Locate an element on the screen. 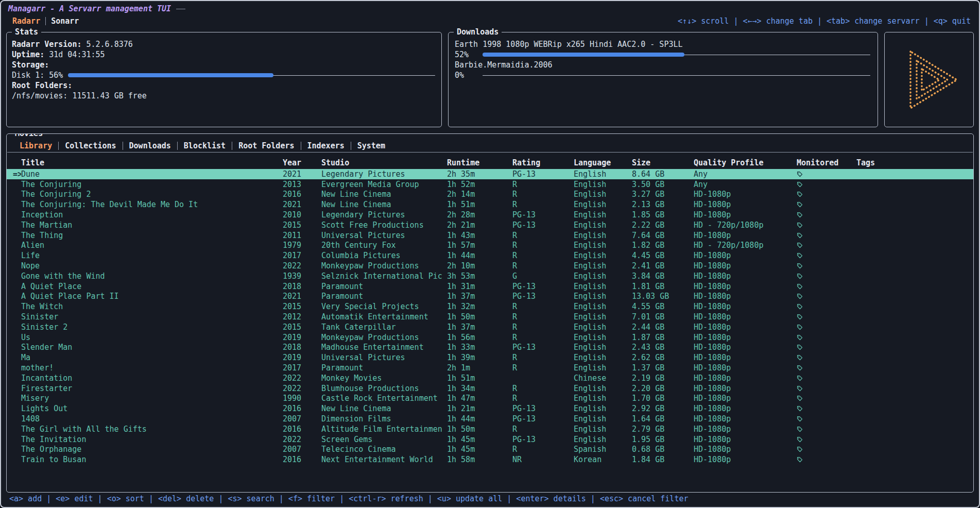 This screenshot has height=508, width=980. tab-root-folders: Root Folders is located at coordinates (266, 146).